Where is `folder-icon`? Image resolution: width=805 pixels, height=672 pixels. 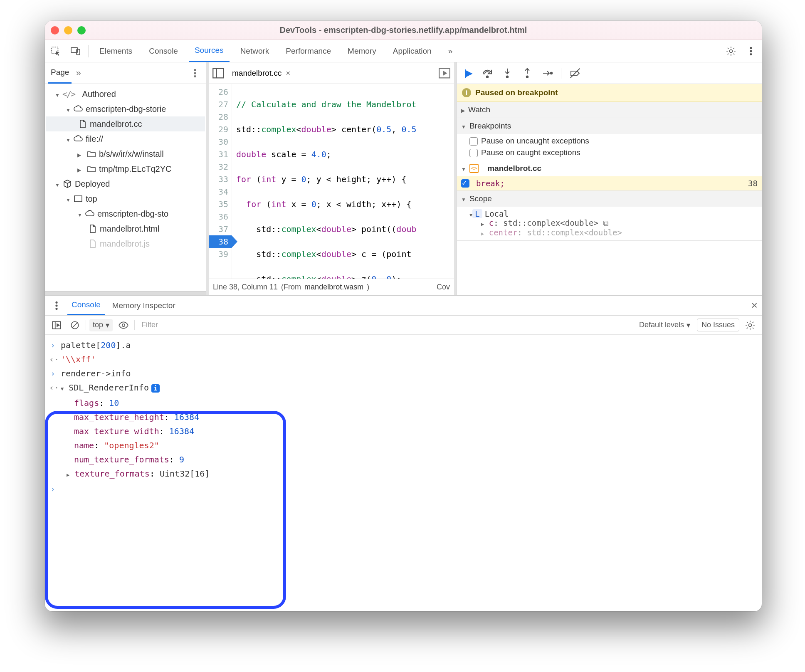
folder-icon is located at coordinates (91, 169).